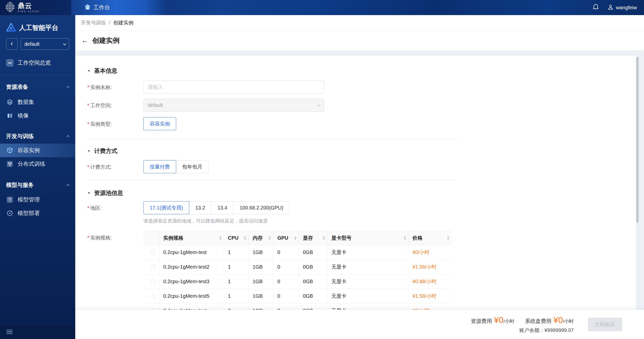  I want to click on sidebar-item-workspace-overview: 工作空间总览, so click(38, 63).